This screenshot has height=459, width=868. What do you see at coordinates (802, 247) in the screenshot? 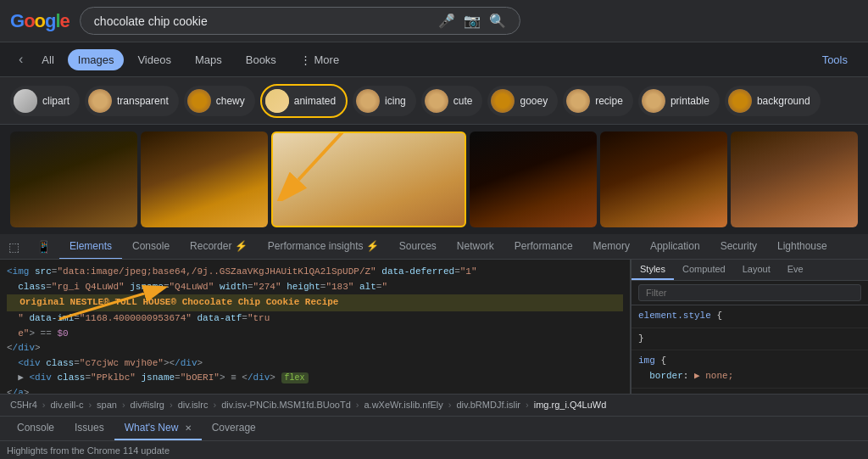
I see `tab-lighthouse: Lighthouse` at bounding box center [802, 247].